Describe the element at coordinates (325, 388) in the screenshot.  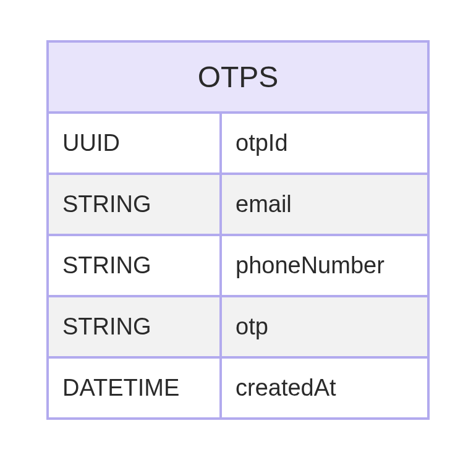
I see `column-name: createdAt` at that location.